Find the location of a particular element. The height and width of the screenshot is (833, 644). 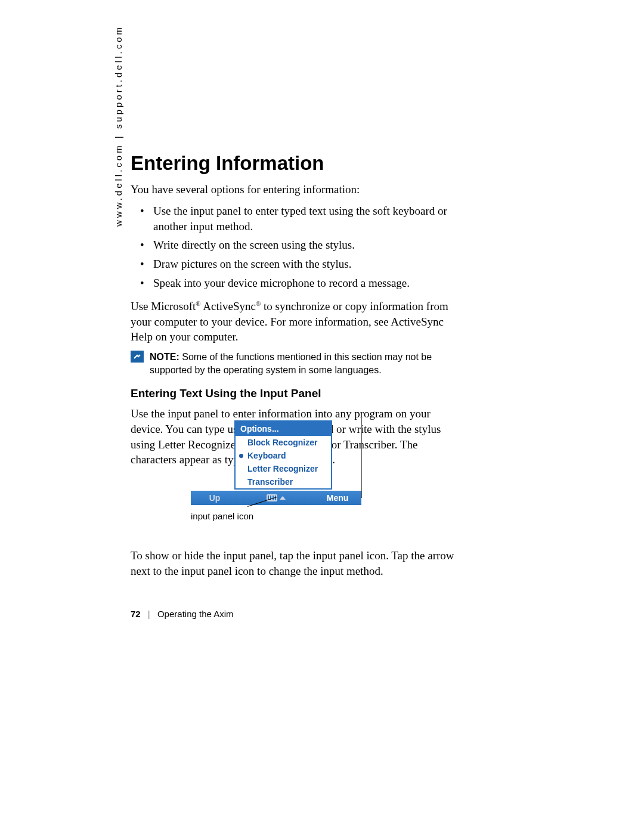

bottom-bar: Up Menu is located at coordinates (276, 498).